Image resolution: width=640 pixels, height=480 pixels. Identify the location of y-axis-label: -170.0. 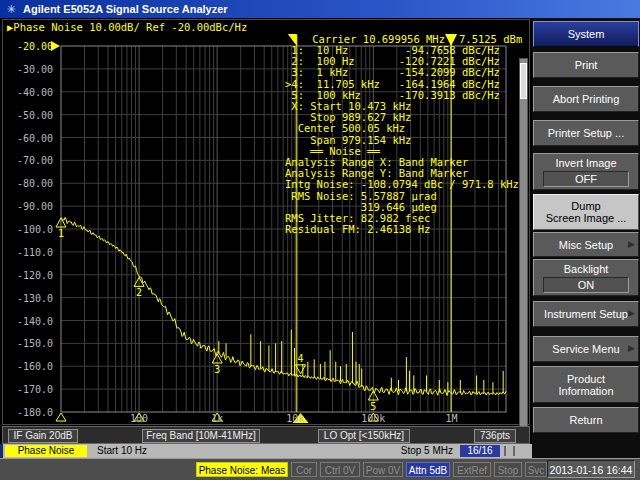
(31, 390).